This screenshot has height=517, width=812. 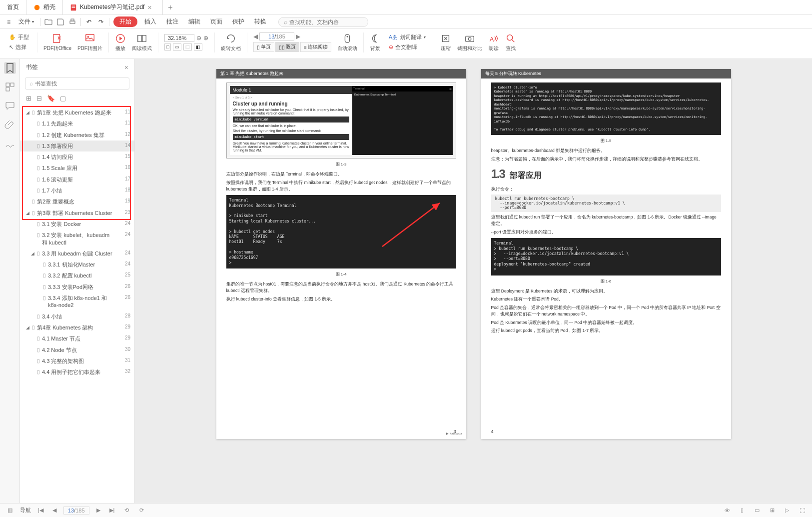 I want to click on eye-icon: 👁, so click(x=727, y=510).